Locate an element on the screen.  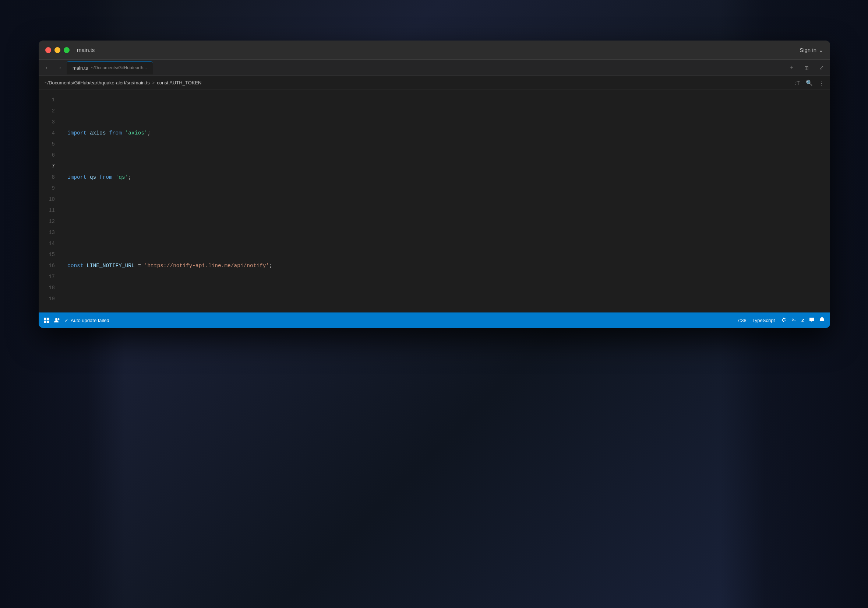
bell-icon is located at coordinates (822, 320).